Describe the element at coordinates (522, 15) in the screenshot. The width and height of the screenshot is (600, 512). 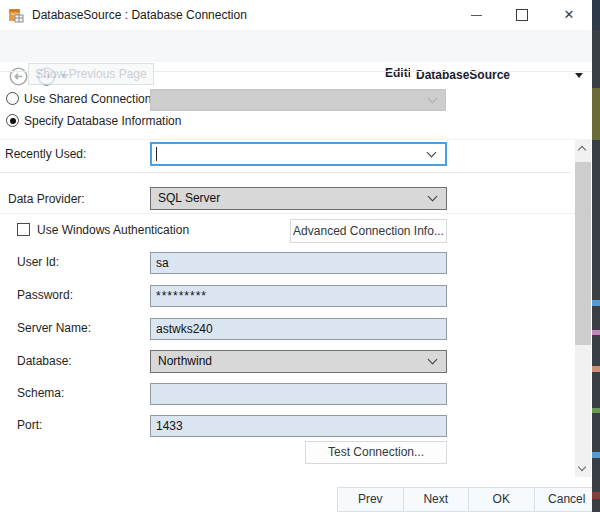
I see `maximize-icon` at that location.